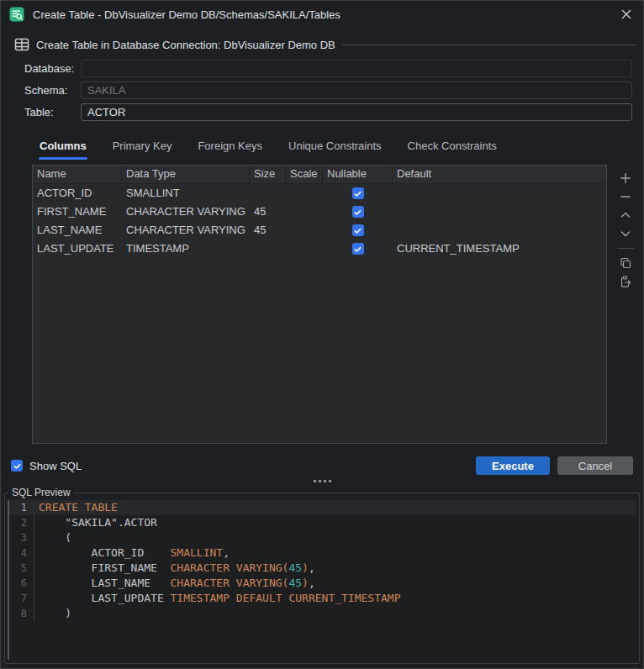  What do you see at coordinates (22, 523) in the screenshot?
I see `line-number: 2` at bounding box center [22, 523].